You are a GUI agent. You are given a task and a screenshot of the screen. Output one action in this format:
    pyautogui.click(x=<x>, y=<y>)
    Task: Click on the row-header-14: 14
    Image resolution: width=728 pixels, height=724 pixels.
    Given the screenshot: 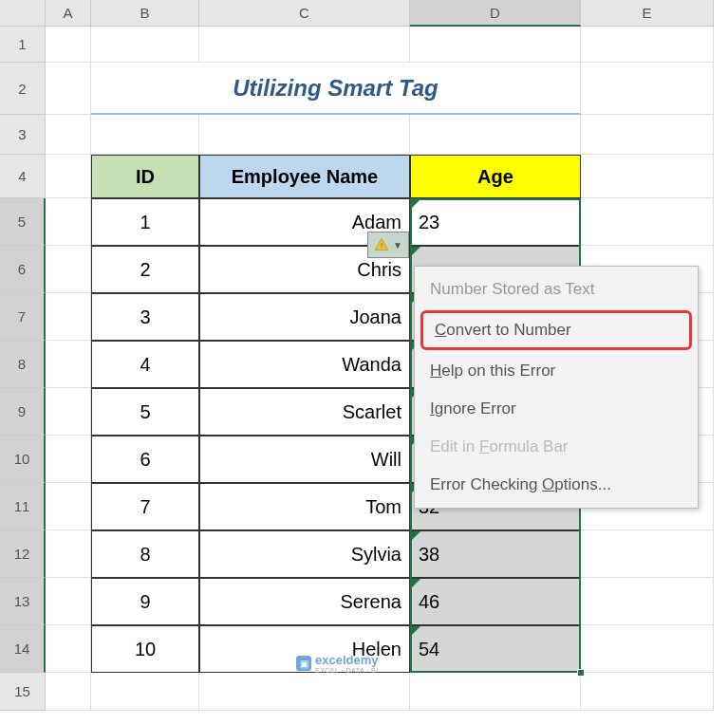 What is the action you would take?
    pyautogui.click(x=23, y=649)
    